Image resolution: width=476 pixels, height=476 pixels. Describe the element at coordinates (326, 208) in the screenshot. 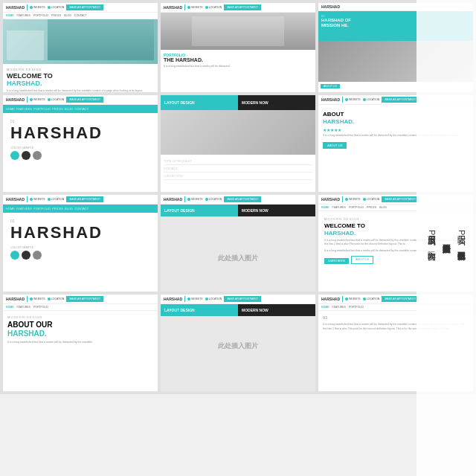

I see `slide9-nav-home: HOME` at that location.